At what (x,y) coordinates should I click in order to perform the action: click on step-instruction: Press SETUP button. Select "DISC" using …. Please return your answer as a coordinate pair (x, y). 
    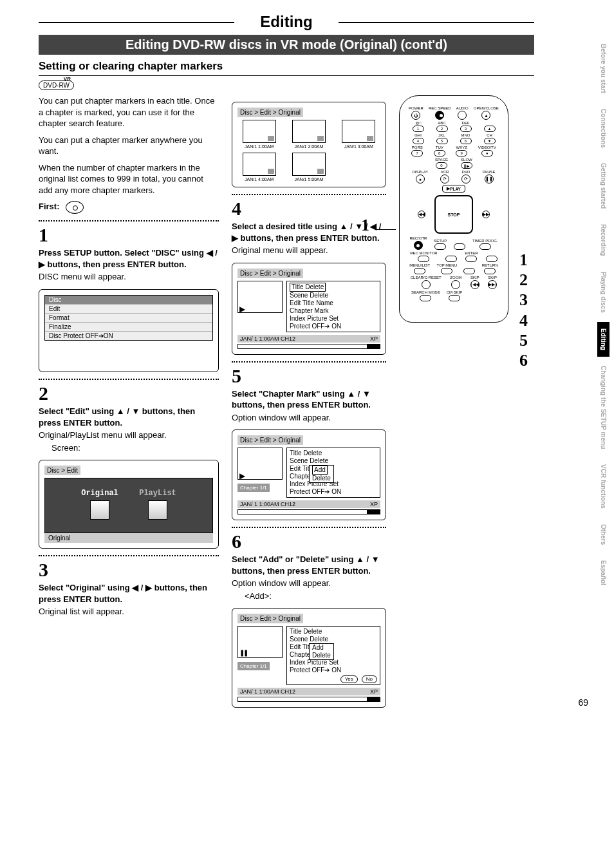
    Looking at the image, I should click on (129, 259).